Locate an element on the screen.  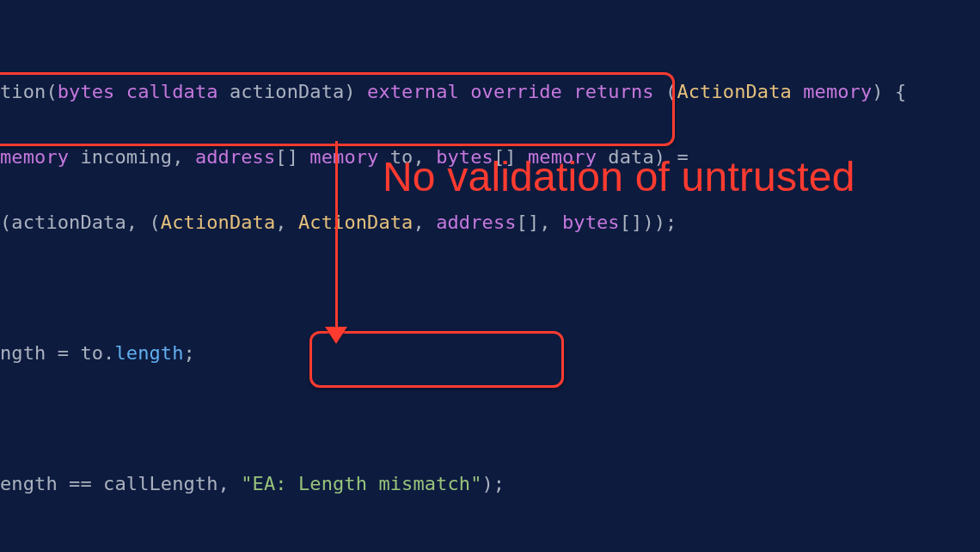
code-line-1: tion(bytes calldata actionData) external… is located at coordinates (490, 92).